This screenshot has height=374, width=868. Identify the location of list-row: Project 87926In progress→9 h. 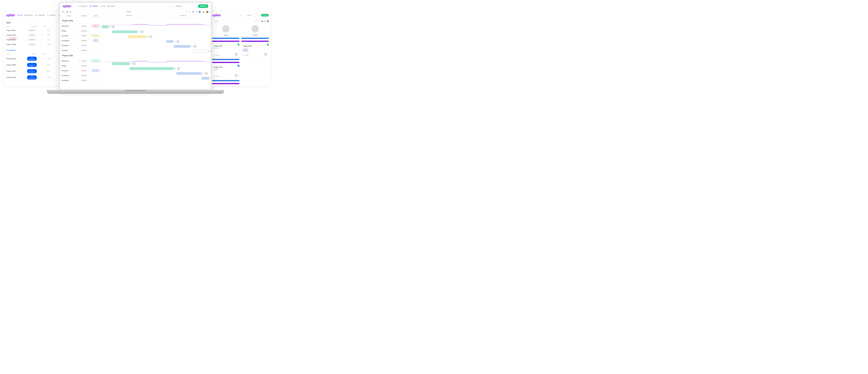
(31, 77).